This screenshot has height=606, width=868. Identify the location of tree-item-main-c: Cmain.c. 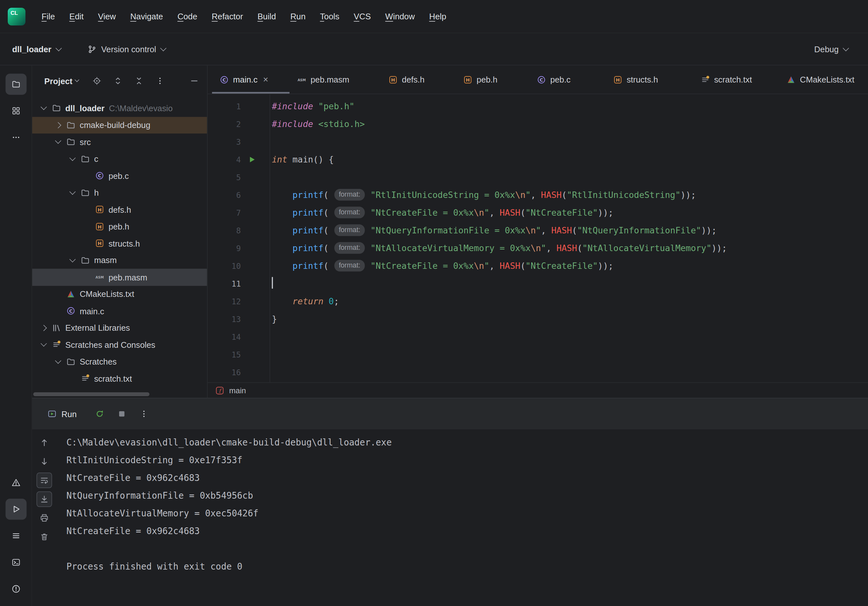
(119, 311).